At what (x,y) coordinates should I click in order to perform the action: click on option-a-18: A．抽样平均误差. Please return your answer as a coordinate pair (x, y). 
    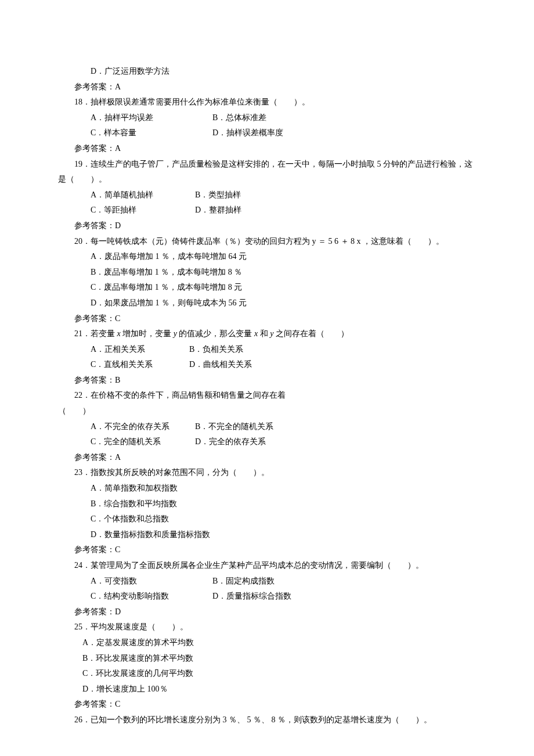
    Looking at the image, I should click on (151, 118).